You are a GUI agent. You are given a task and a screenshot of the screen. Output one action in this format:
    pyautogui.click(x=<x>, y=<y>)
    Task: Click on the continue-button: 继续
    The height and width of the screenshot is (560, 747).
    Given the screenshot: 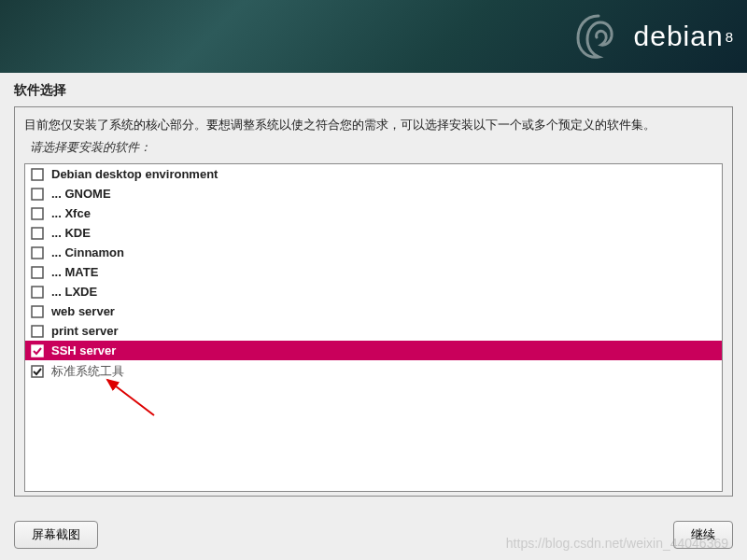 What is the action you would take?
    pyautogui.click(x=703, y=535)
    